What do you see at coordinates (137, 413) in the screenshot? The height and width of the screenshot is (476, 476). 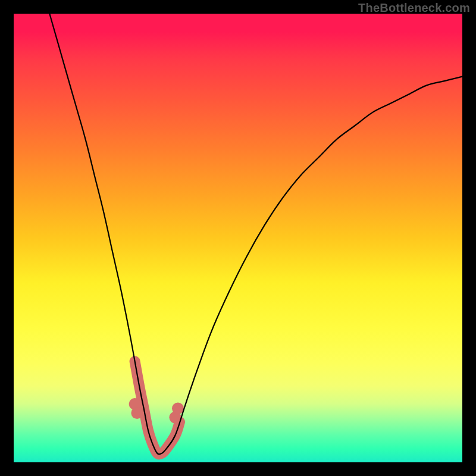 I see `marker-dot-left-lower` at bounding box center [137, 413].